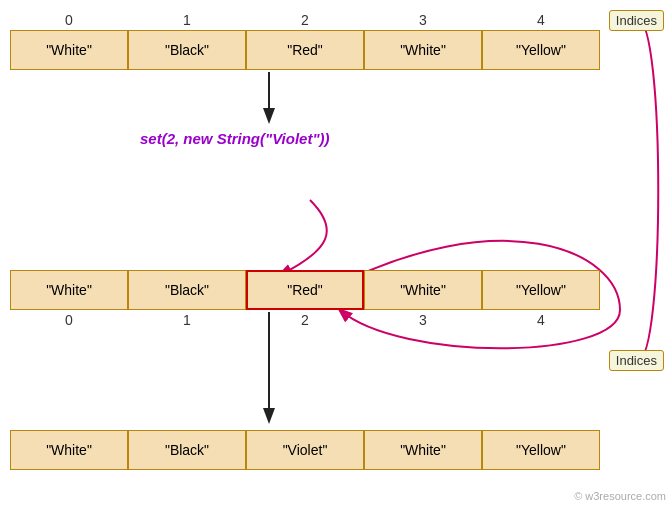 This screenshot has height=506, width=672. Describe the element at coordinates (187, 50) in the screenshot. I see `array1-cell-1: "Black"` at that location.